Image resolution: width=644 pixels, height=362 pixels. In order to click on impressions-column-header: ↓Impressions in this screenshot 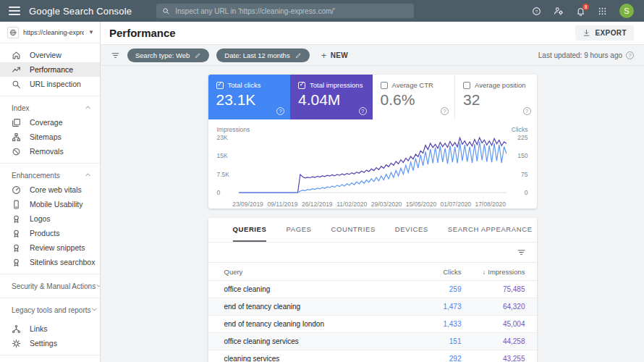, I will do `click(499, 272)`.